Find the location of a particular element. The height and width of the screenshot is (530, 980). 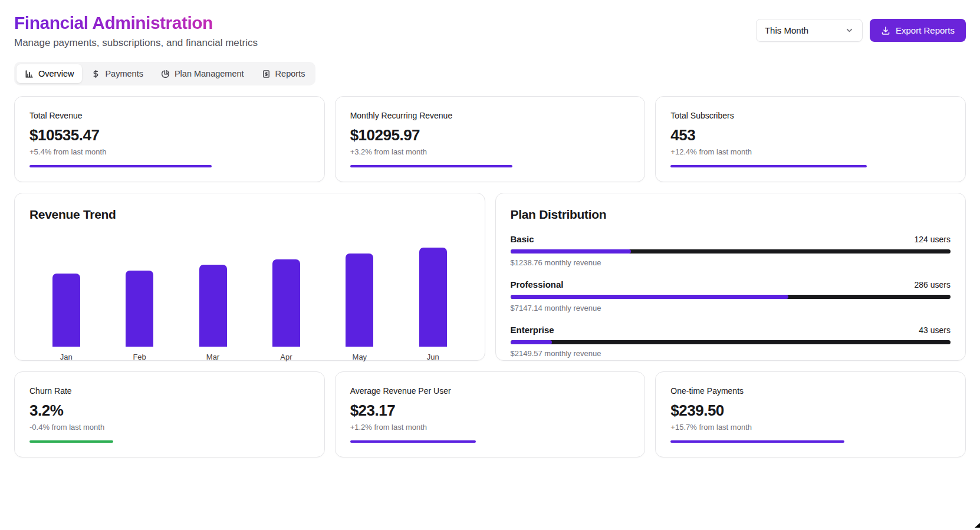

x-label: Mar is located at coordinates (213, 357).